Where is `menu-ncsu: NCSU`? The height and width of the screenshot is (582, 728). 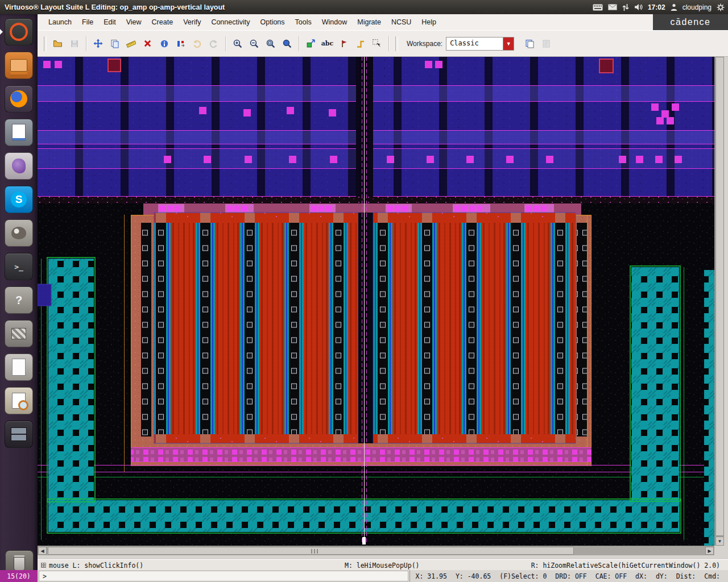
menu-ncsu: NCSU is located at coordinates (402, 22).